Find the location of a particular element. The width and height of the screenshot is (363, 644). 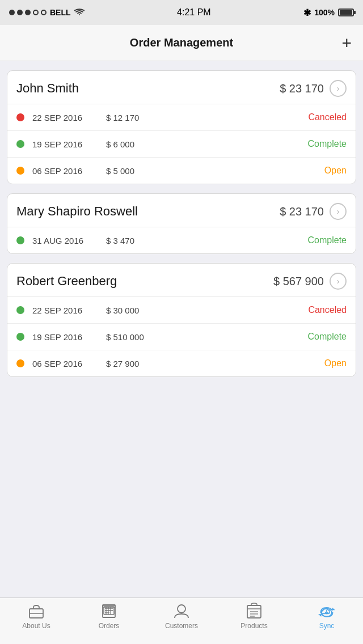

sync-icon is located at coordinates (327, 611).